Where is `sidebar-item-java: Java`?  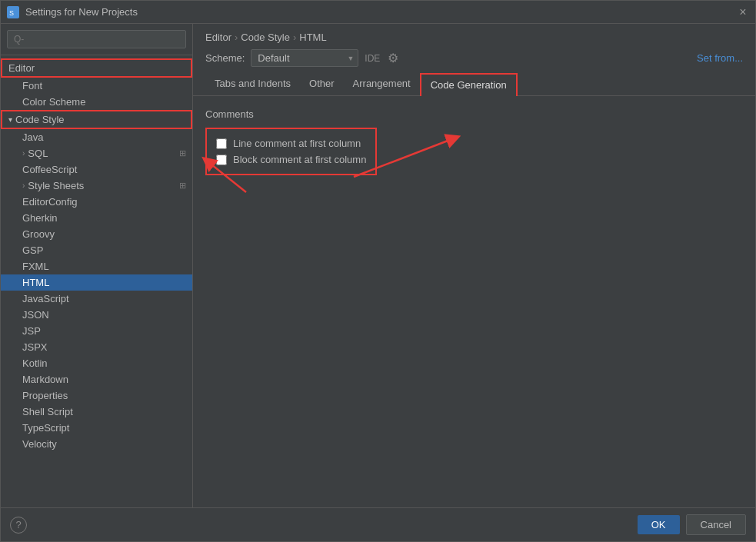 sidebar-item-java: Java is located at coordinates (97, 137).